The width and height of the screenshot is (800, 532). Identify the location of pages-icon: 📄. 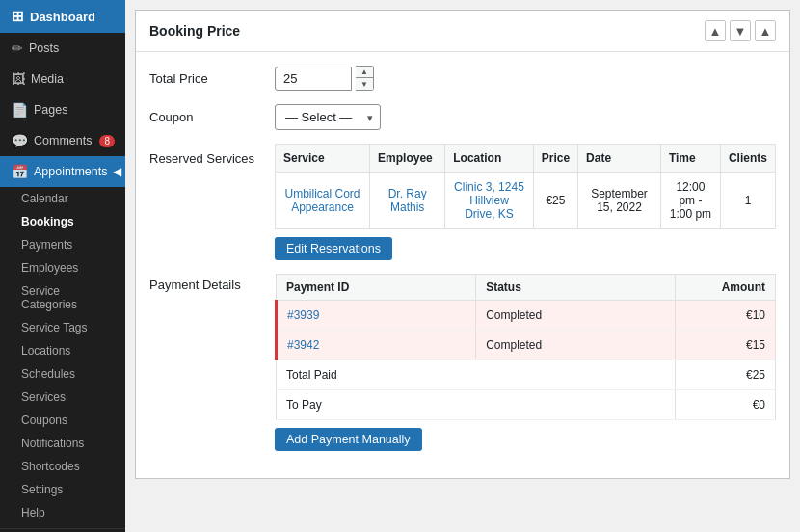
(19, 110).